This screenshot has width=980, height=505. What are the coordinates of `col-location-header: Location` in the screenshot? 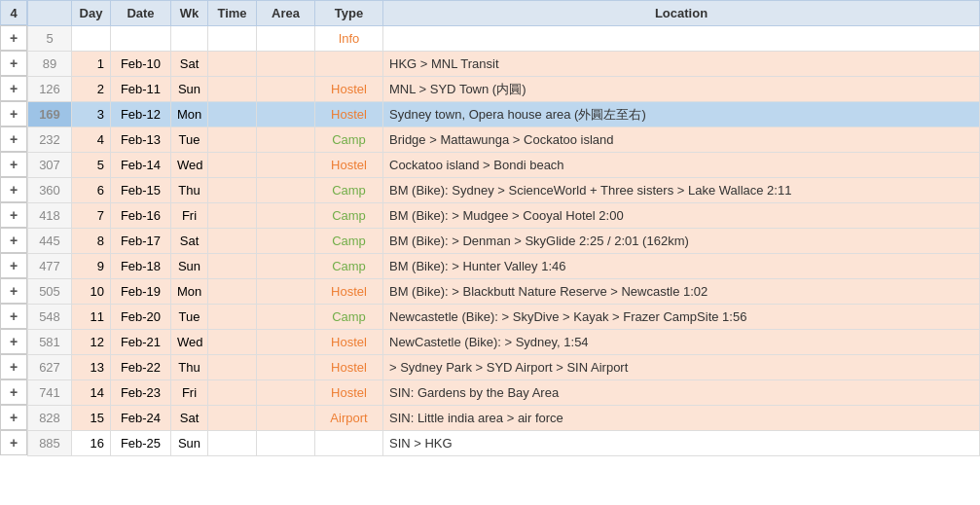 It's located at (681, 14).